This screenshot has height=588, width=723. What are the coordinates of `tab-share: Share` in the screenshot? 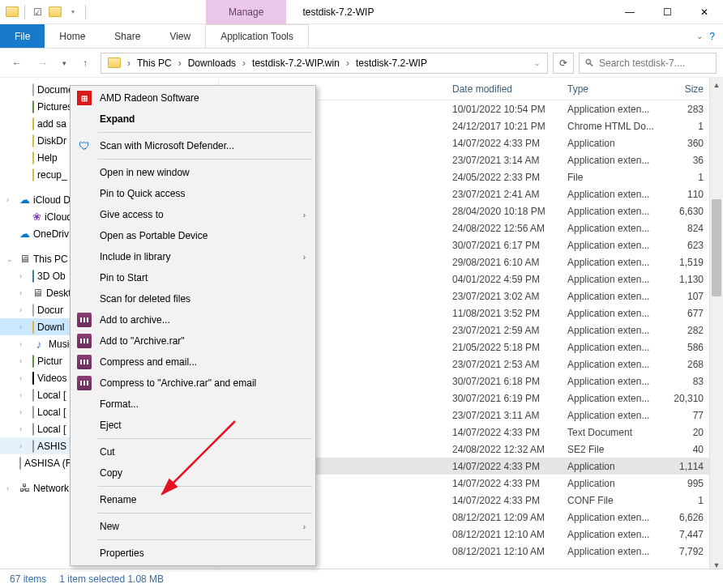 It's located at (127, 36).